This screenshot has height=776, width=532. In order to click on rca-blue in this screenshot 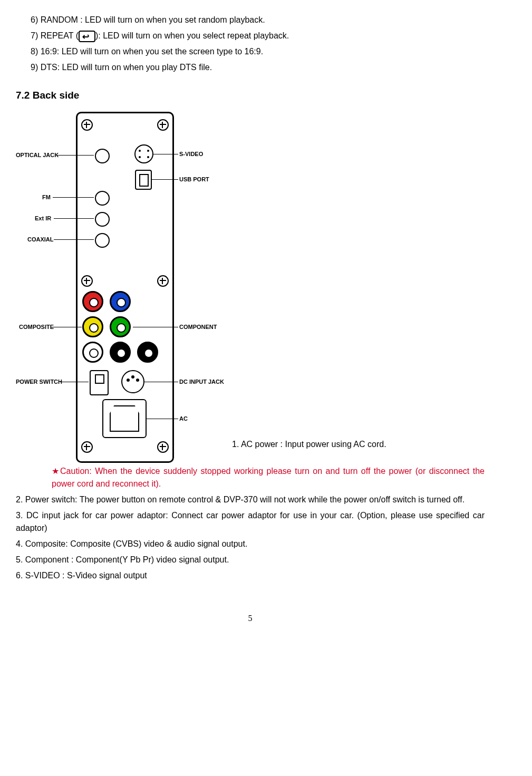, I will do `click(120, 302)`.